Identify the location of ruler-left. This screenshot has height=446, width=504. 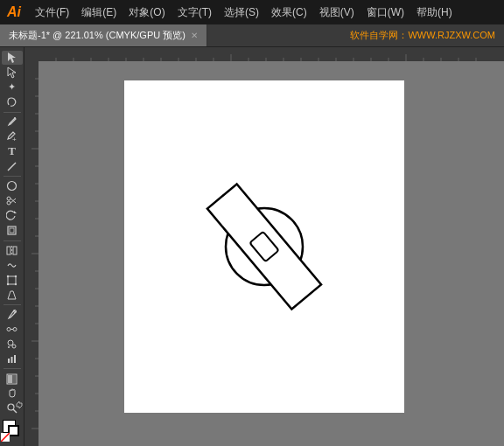
(32, 254).